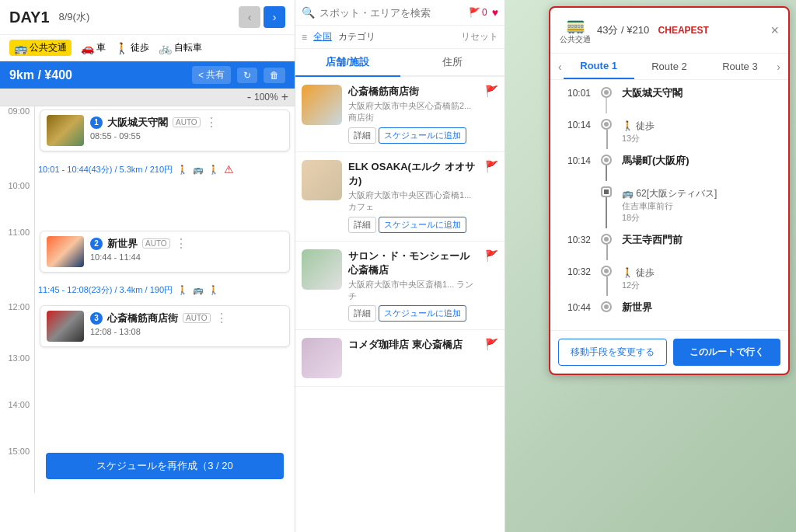 This screenshot has height=532, width=796. Describe the element at coordinates (681, 30) in the screenshot. I see `route-summary-text: 43分 / ¥210 CHEAPEST` at that location.